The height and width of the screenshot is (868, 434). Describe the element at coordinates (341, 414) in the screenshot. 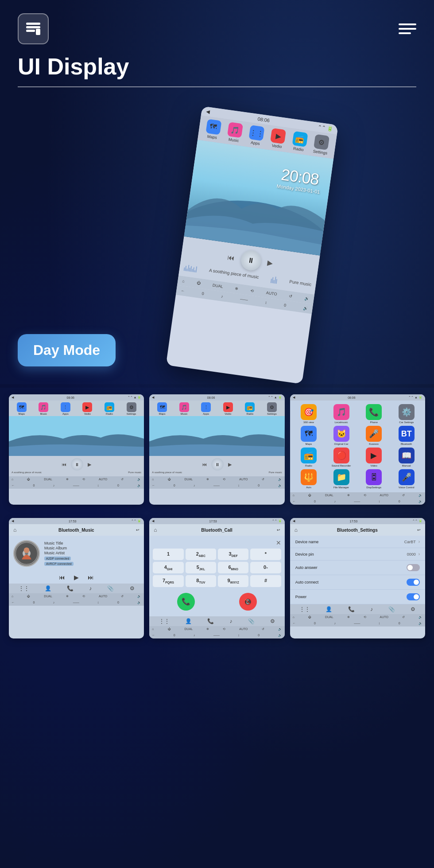

I see `grid-app-localmusic: 🎵Localmusic` at that location.